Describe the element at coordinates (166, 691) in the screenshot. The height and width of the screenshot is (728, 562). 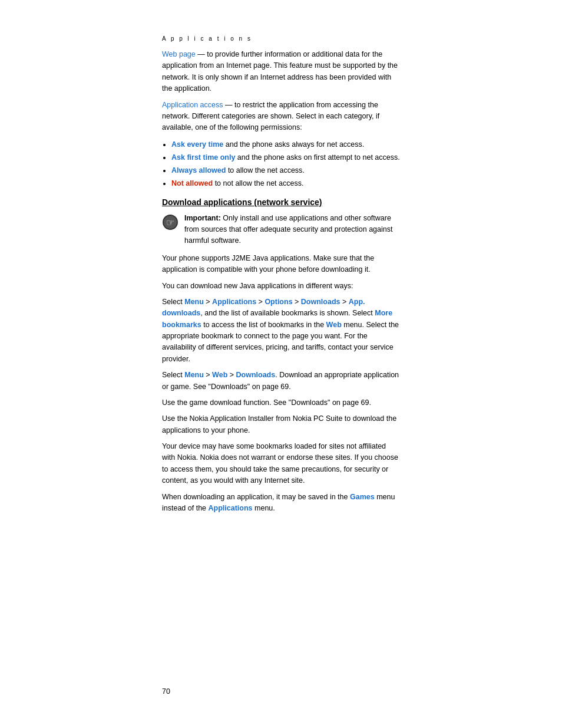
I see `page-number: 70` at that location.